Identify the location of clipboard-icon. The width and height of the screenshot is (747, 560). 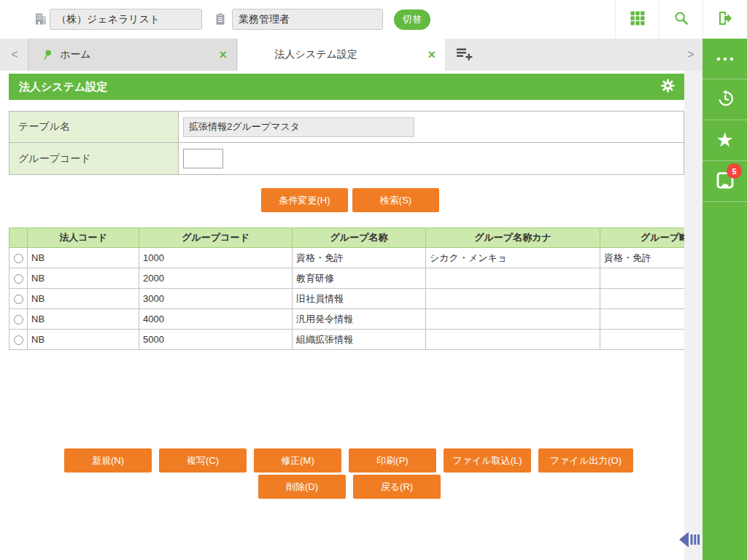
(220, 19).